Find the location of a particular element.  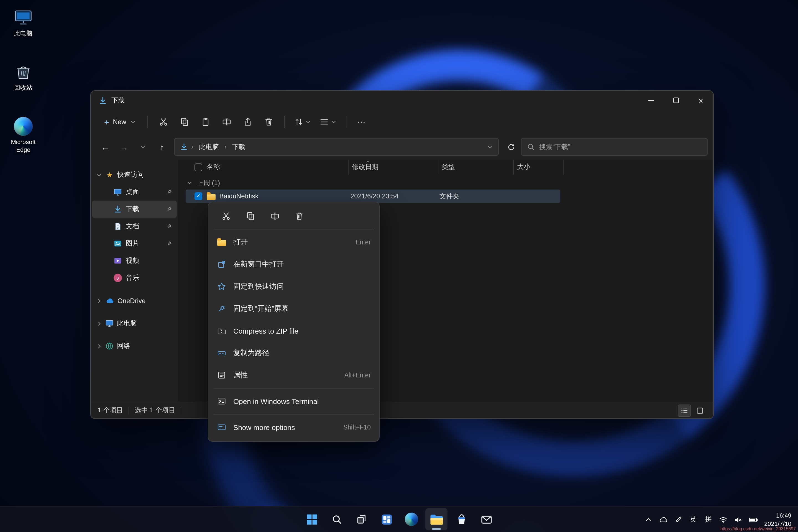

onedrive-tray-button is located at coordinates (663, 520).